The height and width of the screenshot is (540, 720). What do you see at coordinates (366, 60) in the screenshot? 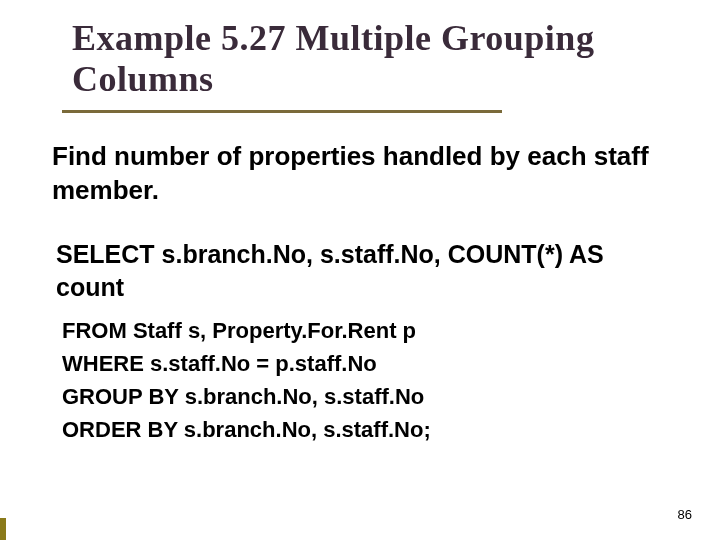
I see `slide-title: Example 5.27 Multiple Grouping Columns` at bounding box center [366, 60].